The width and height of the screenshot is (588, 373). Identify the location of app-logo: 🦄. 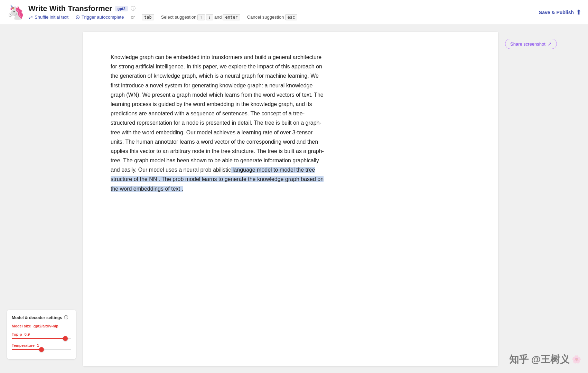
(16, 12).